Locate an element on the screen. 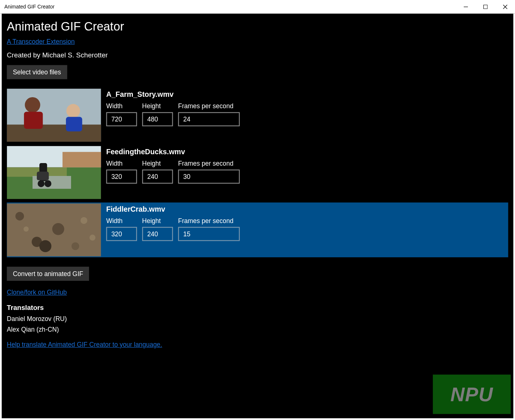 This screenshot has height=420, width=515. page-title: Animated GIF Creator is located at coordinates (258, 27).